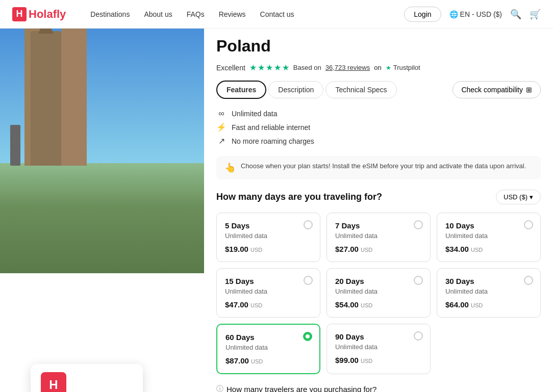  Describe the element at coordinates (230, 168) in the screenshot. I see `hand-icon: 👆` at that location.